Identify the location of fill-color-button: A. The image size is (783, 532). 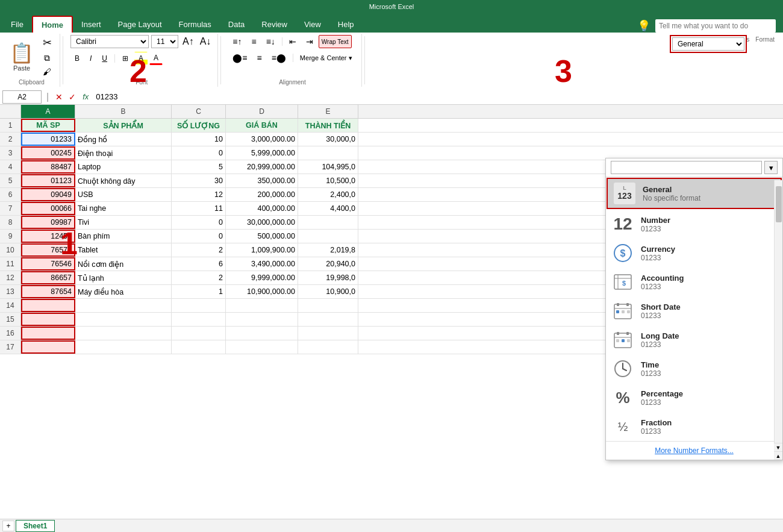
(141, 58).